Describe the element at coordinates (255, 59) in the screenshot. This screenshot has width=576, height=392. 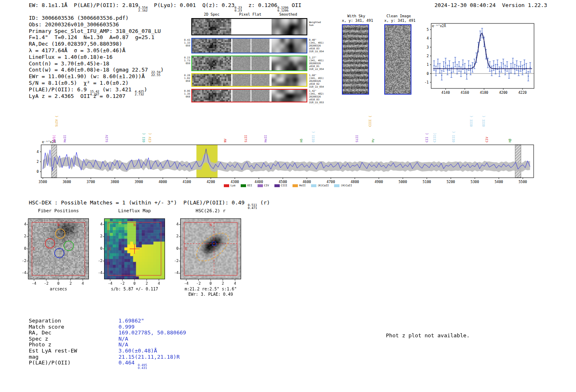
I see `fiber-cutout-grid: 2D Spec Pixel Flat Smoothed WeightedSum0…` at that location.